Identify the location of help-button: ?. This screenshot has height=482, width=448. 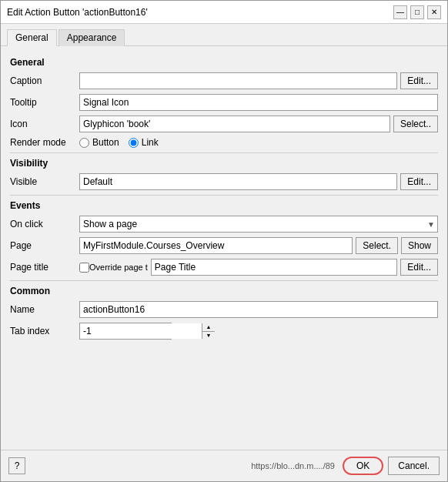
(17, 466).